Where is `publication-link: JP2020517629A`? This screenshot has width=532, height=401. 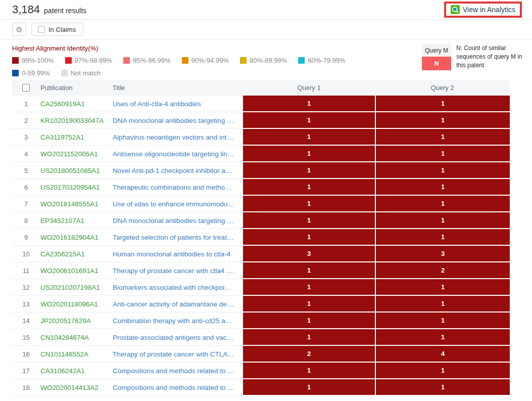 publication-link: JP2020517629A is located at coordinates (77, 321).